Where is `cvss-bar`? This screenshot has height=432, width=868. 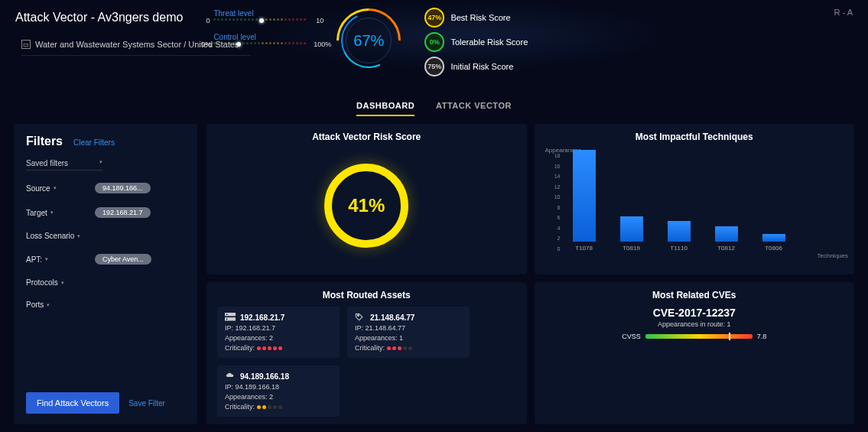 cvss-bar is located at coordinates (699, 336).